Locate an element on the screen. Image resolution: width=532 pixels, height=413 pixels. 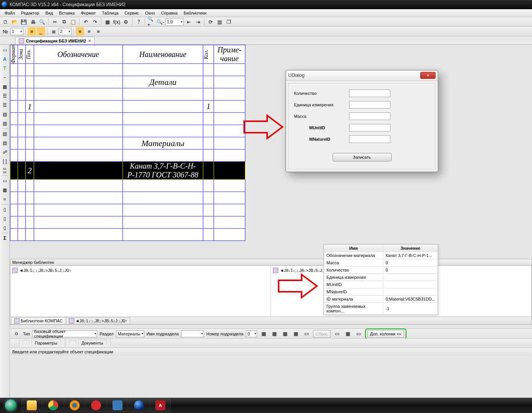
library-tab-kompas: Библиотеки КОМПАС is located at coordinates (38, 321).